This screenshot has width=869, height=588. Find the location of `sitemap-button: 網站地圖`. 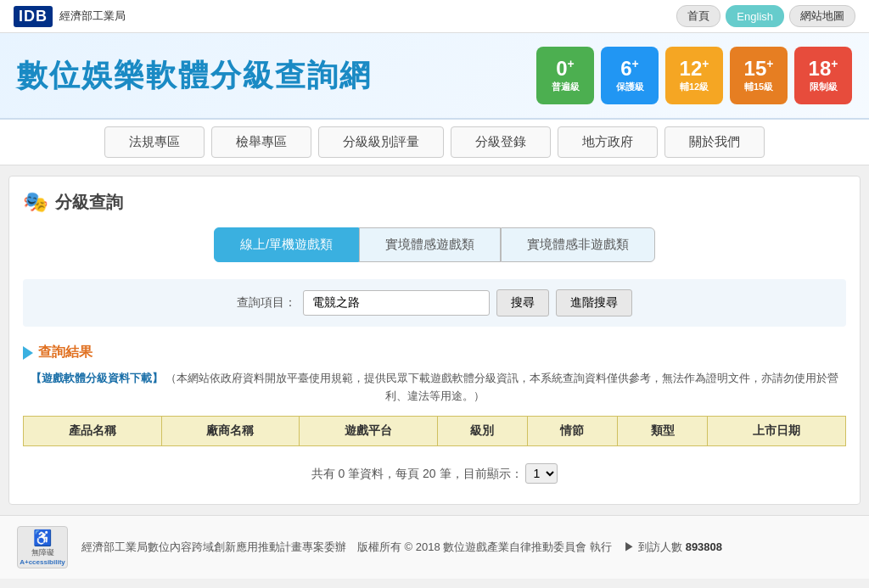

sitemap-button: 網站地圖 is located at coordinates (822, 16).